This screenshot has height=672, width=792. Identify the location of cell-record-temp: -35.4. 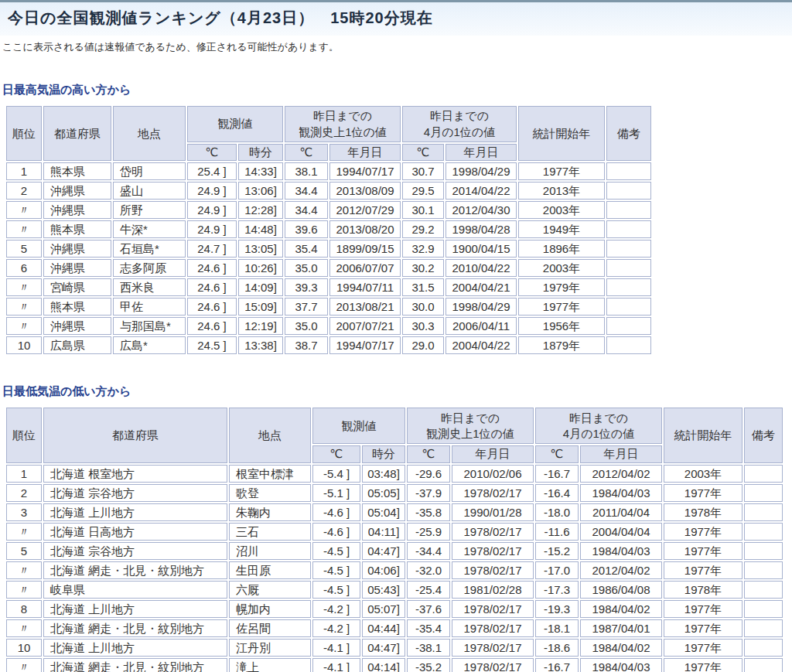
(428, 628).